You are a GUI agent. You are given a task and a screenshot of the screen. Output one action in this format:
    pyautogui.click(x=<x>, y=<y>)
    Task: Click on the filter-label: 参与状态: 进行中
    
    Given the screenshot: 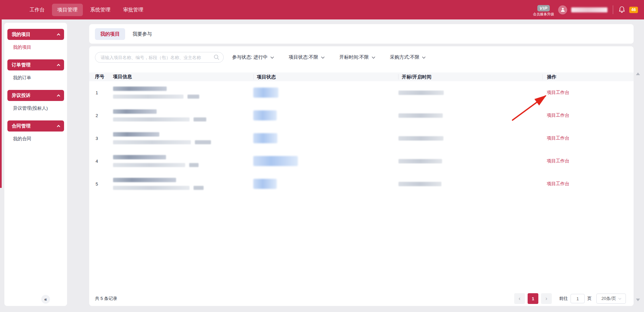 What is the action you would take?
    pyautogui.click(x=250, y=57)
    